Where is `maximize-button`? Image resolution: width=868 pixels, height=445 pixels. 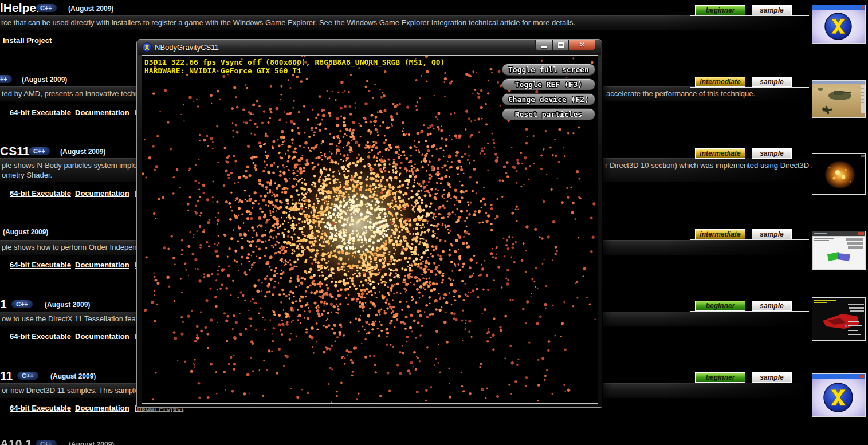
maximize-button is located at coordinates (560, 45).